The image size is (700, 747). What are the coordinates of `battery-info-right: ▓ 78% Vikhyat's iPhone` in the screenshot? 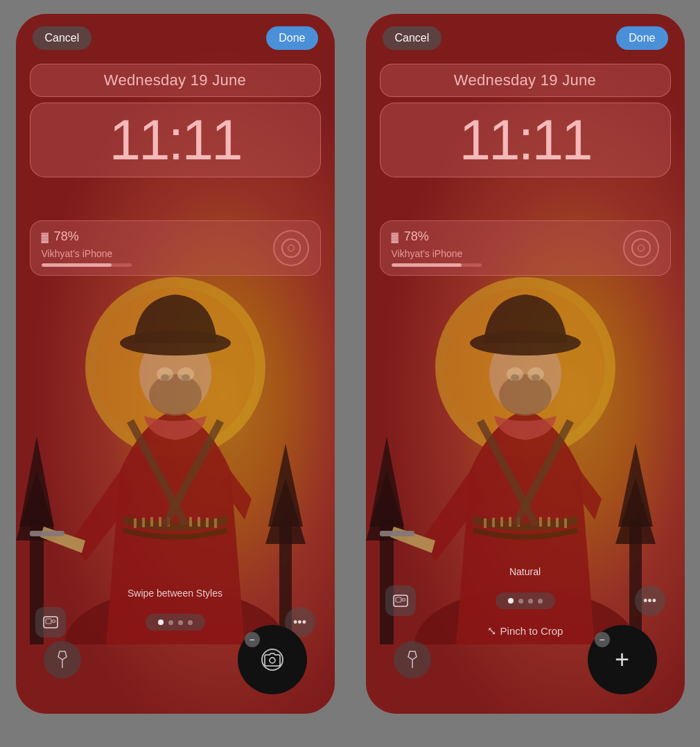 It's located at (437, 248).